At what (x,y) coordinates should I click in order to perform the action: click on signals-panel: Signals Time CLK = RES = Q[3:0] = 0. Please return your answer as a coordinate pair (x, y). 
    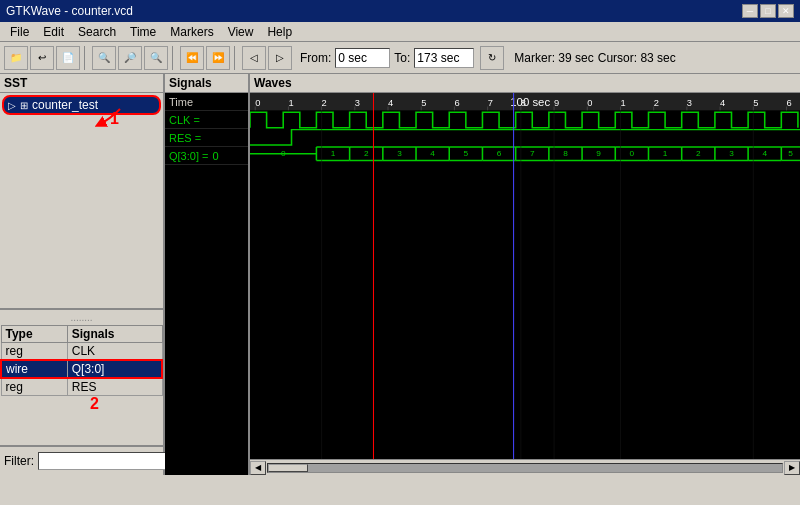
    Looking at the image, I should click on (208, 274).